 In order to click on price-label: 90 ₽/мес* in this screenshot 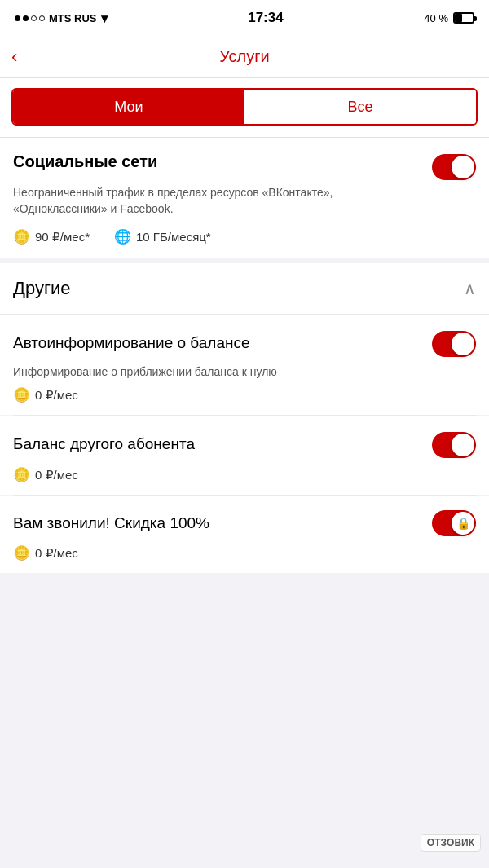, I will do `click(62, 237)`.